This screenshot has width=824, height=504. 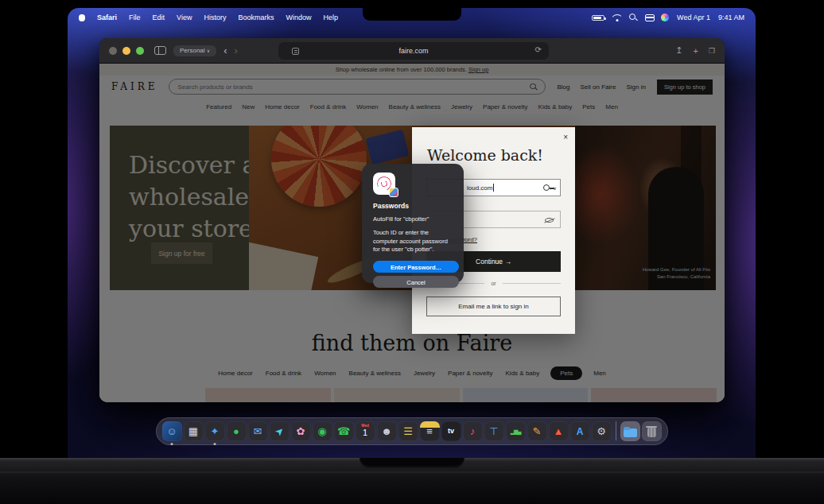 I want to click on phone-icon: ☎, so click(x=344, y=431).